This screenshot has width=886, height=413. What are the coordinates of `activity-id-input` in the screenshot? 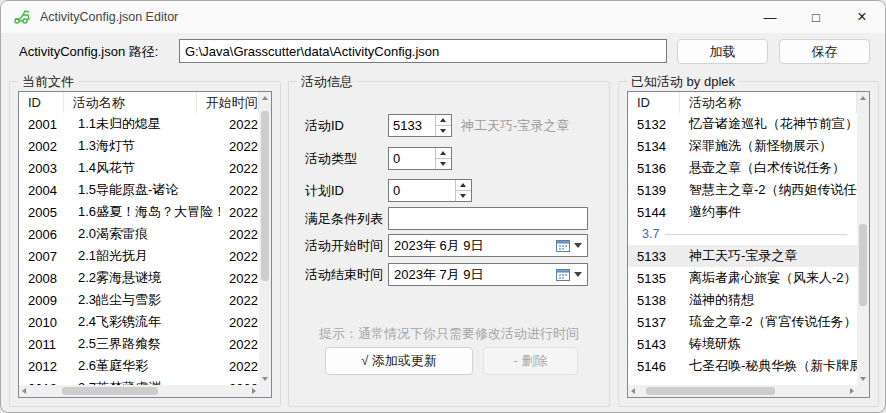 It's located at (412, 126).